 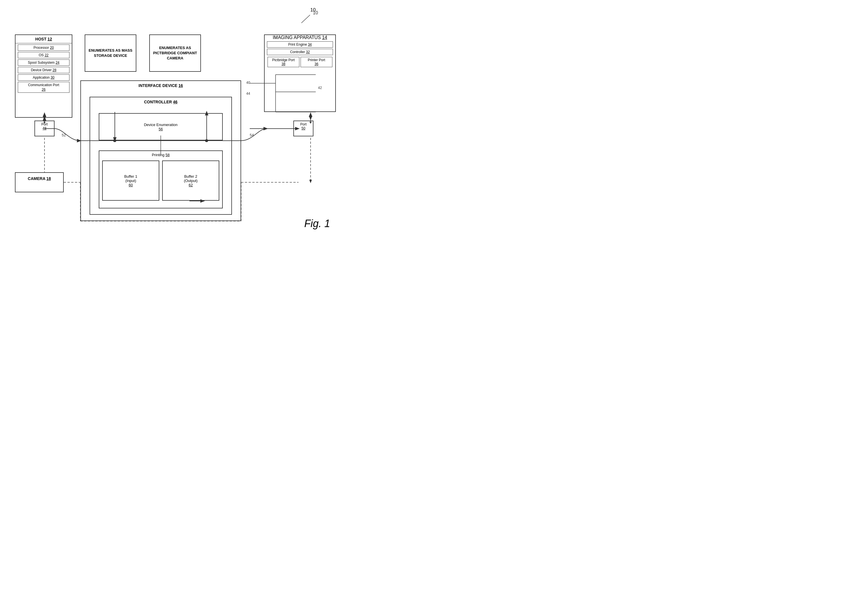 I want to click on interface-title: INTERFACE DEVICE 16, so click(x=161, y=86).